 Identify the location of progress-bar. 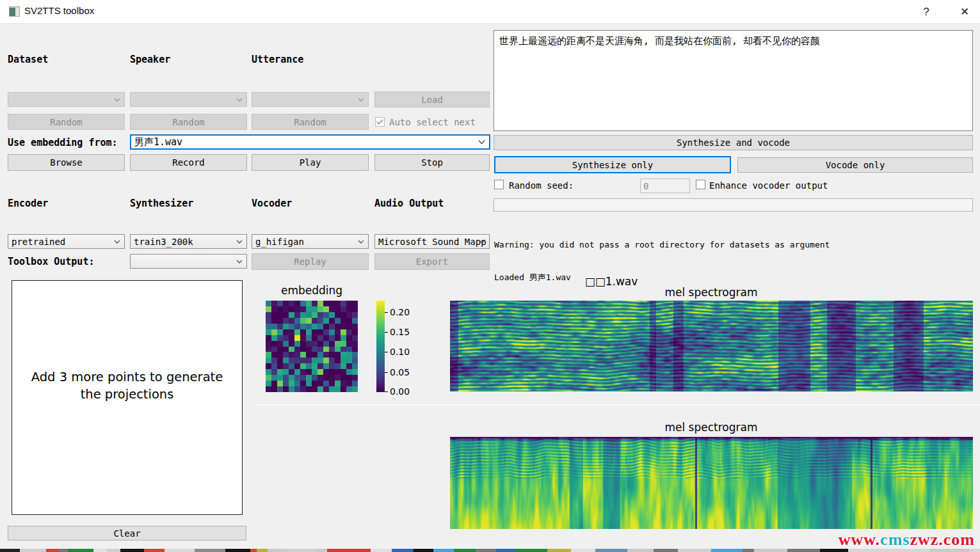
(734, 205).